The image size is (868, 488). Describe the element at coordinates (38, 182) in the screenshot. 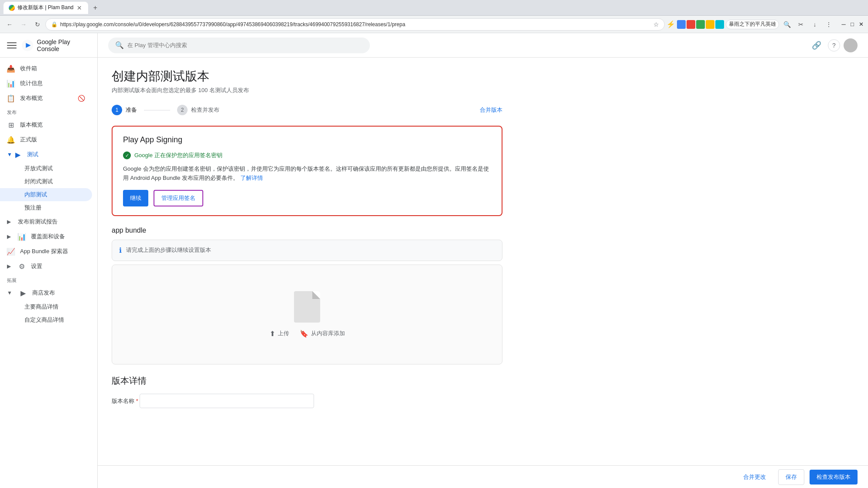

I see `sub-label: 封闭式测试` at that location.